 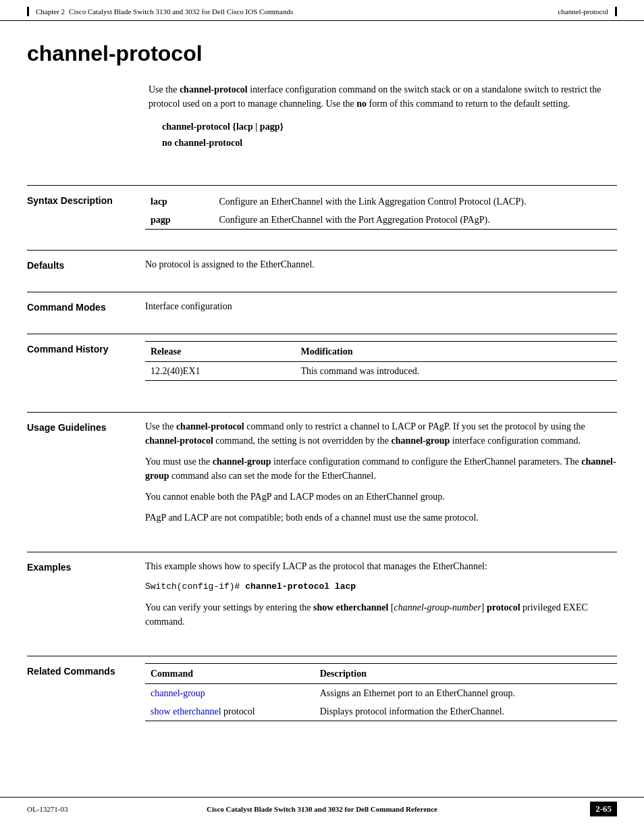 What do you see at coordinates (381, 307) in the screenshot?
I see `command-modes-content: Interface configuration` at bounding box center [381, 307].